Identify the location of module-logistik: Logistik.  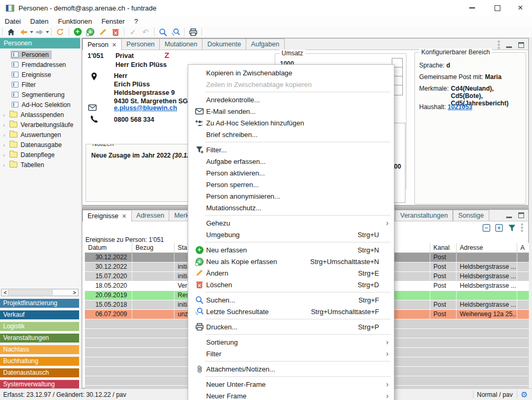
(40, 327).